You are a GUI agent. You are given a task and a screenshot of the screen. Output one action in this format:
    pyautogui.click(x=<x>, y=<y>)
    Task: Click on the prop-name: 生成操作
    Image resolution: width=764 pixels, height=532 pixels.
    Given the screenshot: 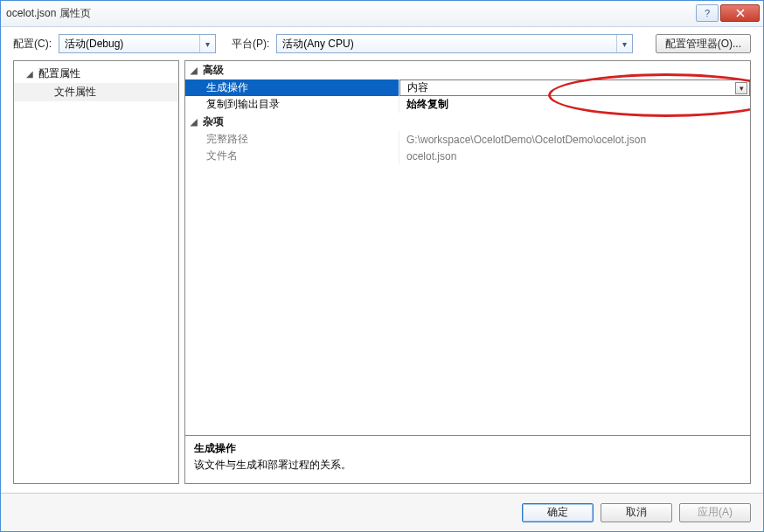 What is the action you would take?
    pyautogui.click(x=292, y=87)
    